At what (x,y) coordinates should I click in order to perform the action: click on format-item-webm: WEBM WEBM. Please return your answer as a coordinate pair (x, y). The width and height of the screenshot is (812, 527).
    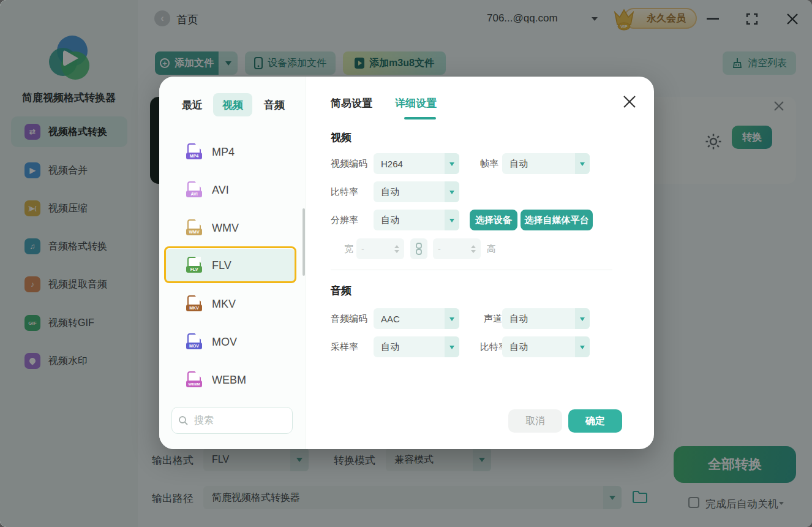
    Looking at the image, I should click on (230, 380).